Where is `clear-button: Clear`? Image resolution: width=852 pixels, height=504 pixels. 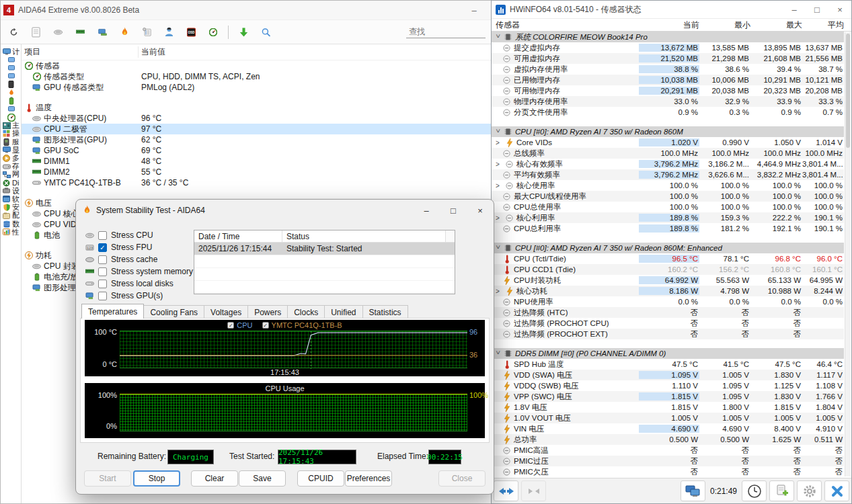
clear-button: Clear is located at coordinates (215, 478).